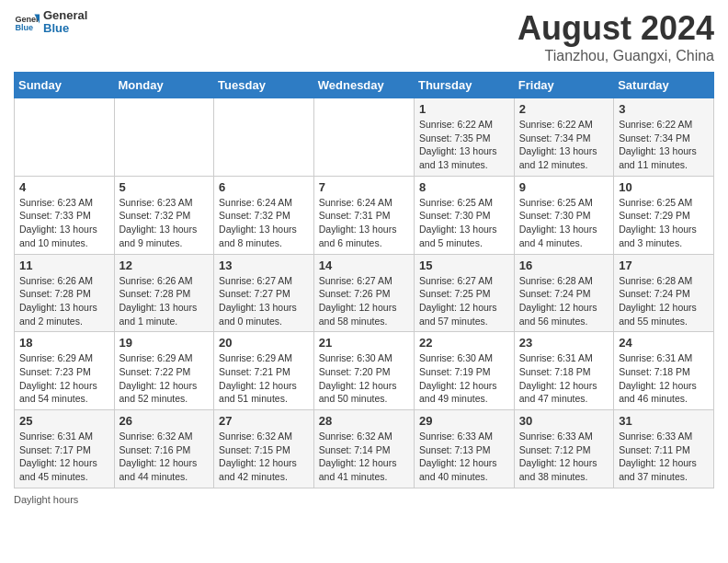 The height and width of the screenshot is (563, 728). Describe the element at coordinates (364, 215) in the screenshot. I see `calendar-cell: 7Sunrise: 6:24 AM Sunset: 7:31 PM Daylig…` at that location.